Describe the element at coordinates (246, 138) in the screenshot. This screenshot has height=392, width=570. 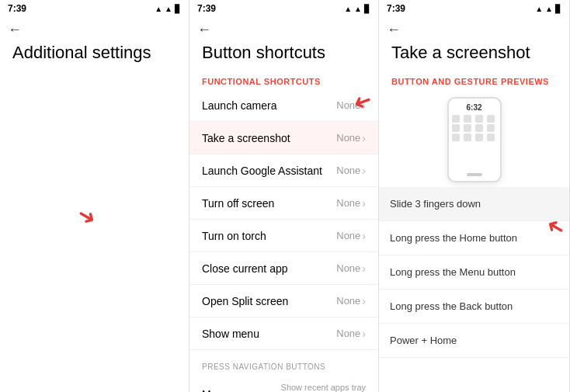
I see `shortcut-label: Take a screenshot` at that location.